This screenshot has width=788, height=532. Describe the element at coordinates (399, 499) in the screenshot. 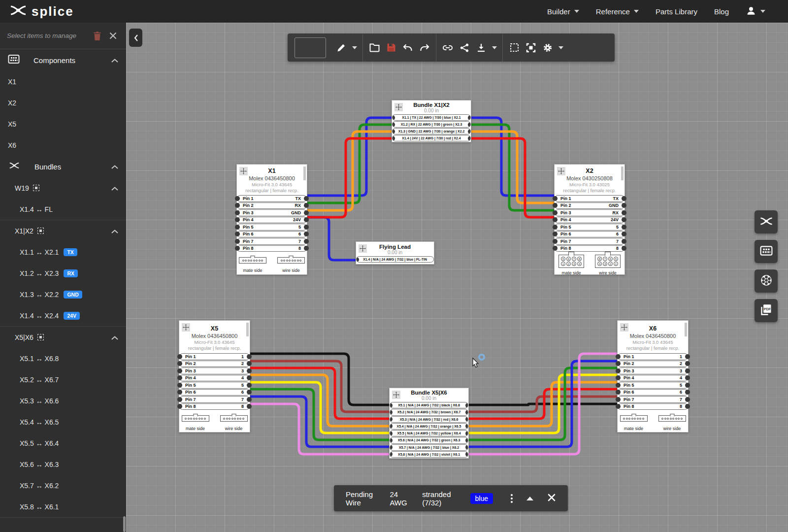

I see `wire-gauge-value: 24 AWG` at that location.